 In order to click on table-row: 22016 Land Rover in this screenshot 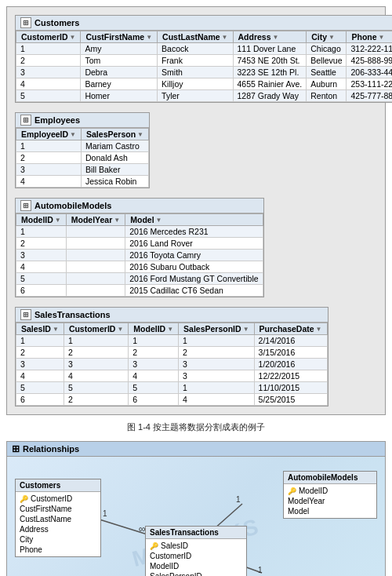, I will do `click(140, 243)`.